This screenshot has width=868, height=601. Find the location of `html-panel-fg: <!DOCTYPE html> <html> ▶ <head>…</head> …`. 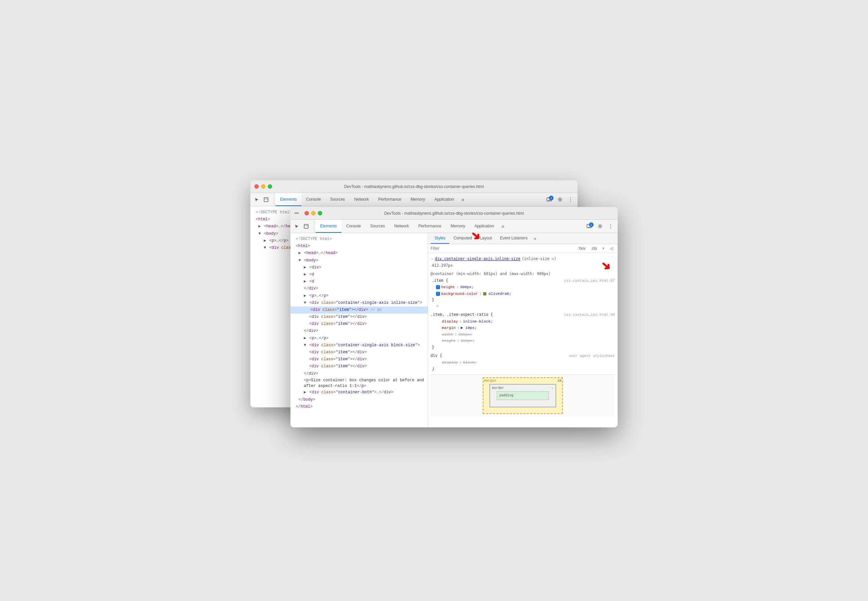

html-panel-fg: <!DOCTYPE html> <html> ▶ <head>…</head> … is located at coordinates (359, 330).